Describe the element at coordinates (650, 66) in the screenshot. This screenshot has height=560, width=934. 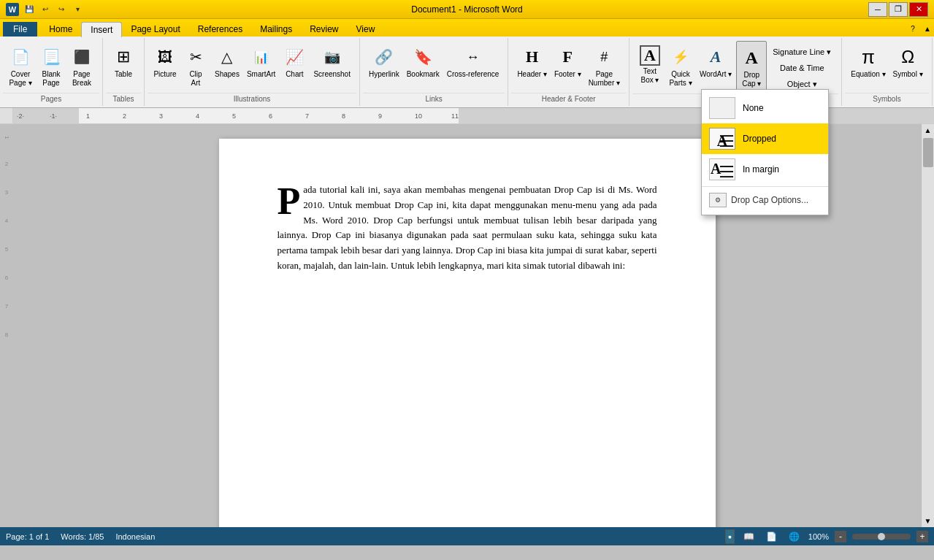
I see `text-box-btn: A TextBox ▾` at that location.